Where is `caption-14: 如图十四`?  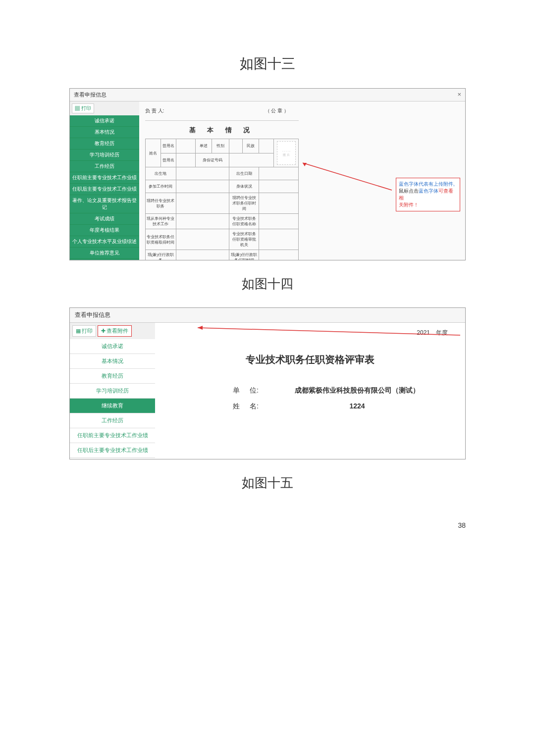 caption-14: 如图十四 is located at coordinates (268, 284).